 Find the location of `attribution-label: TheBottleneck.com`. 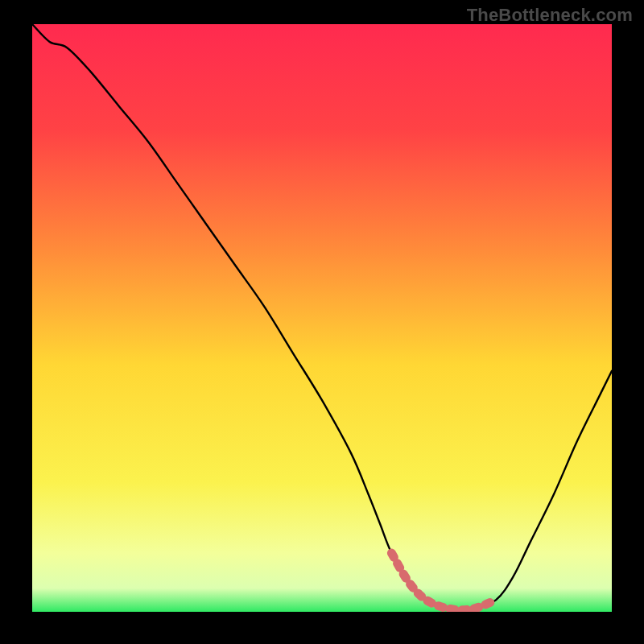

attribution-label: TheBottleneck.com is located at coordinates (550, 15).